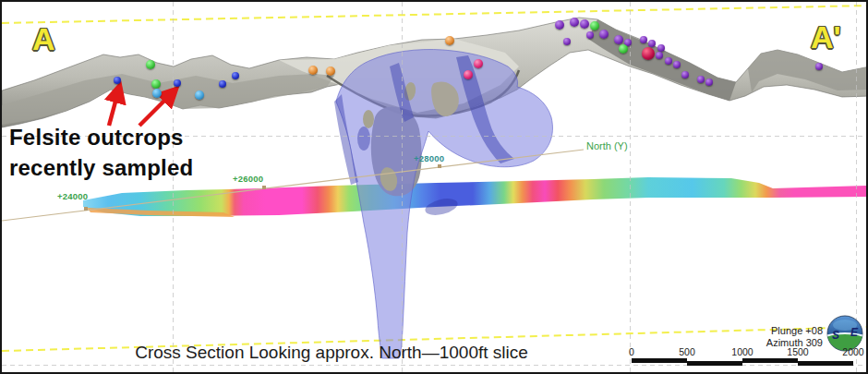 Image resolution: width=868 pixels, height=374 pixels. Describe the element at coordinates (364, 139) in the screenshot. I see `blue-body-dark-patch` at that location.